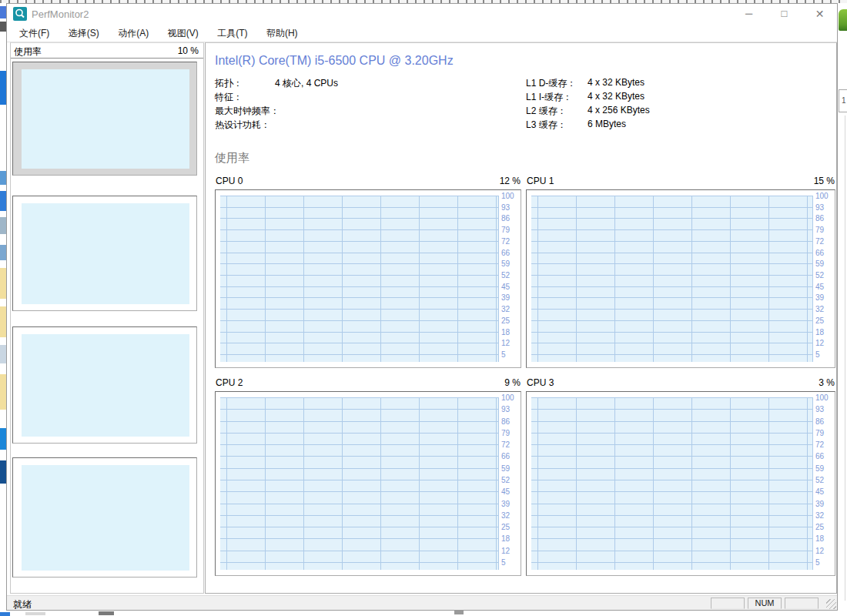 The height and width of the screenshot is (616, 847). Describe the element at coordinates (819, 14) in the screenshot. I see `close-button: ✕` at that location.